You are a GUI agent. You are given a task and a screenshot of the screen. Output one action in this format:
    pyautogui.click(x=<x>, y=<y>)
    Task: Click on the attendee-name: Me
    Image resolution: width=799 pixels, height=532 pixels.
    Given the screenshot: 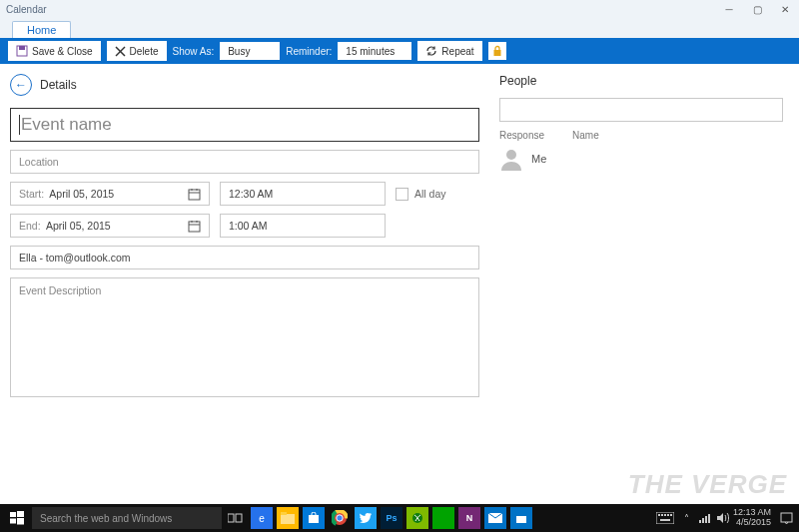 What is the action you would take?
    pyautogui.click(x=539, y=159)
    